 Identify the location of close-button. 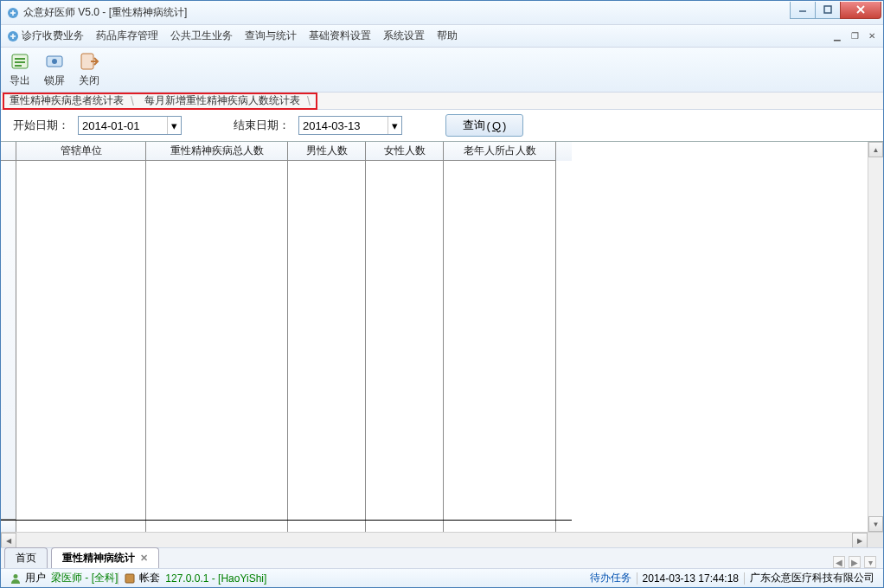
(861, 10).